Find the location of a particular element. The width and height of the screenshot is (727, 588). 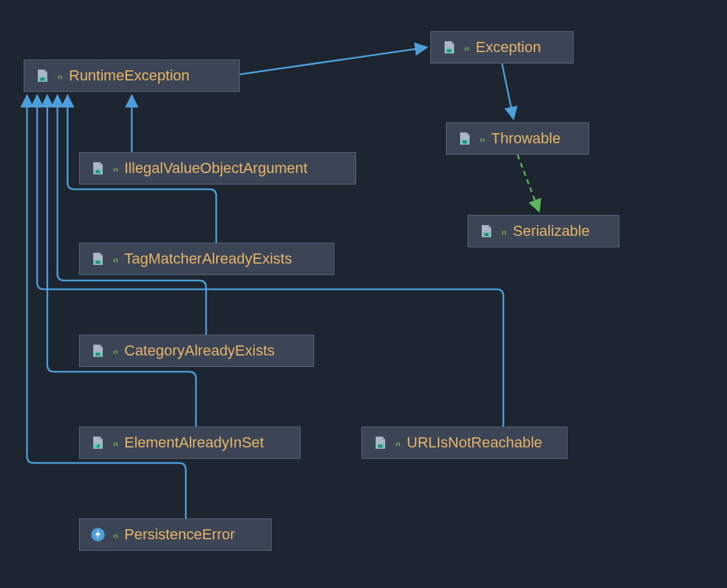

node-persistenceerror: PersistenceError is located at coordinates (176, 535).